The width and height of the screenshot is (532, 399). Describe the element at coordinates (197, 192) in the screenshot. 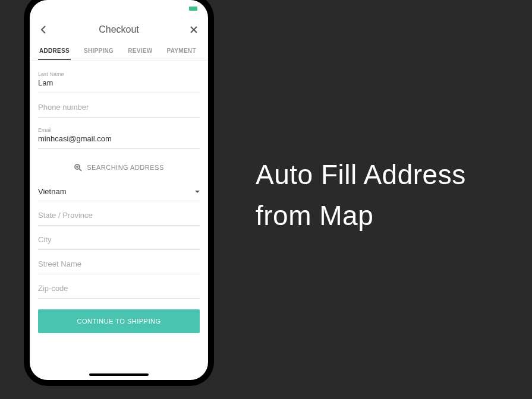

I see `caret-down-icon` at that location.